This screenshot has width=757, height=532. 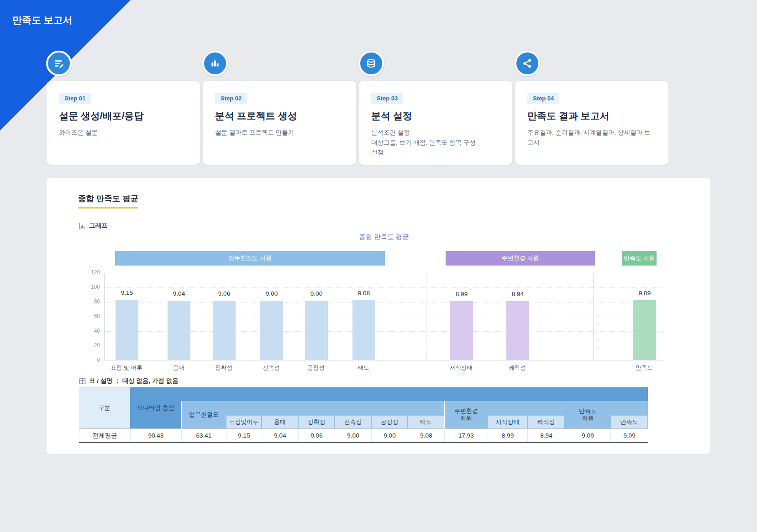 What do you see at coordinates (126, 368) in the screenshot?
I see `x-category-label: 표정 및 어투` at bounding box center [126, 368].